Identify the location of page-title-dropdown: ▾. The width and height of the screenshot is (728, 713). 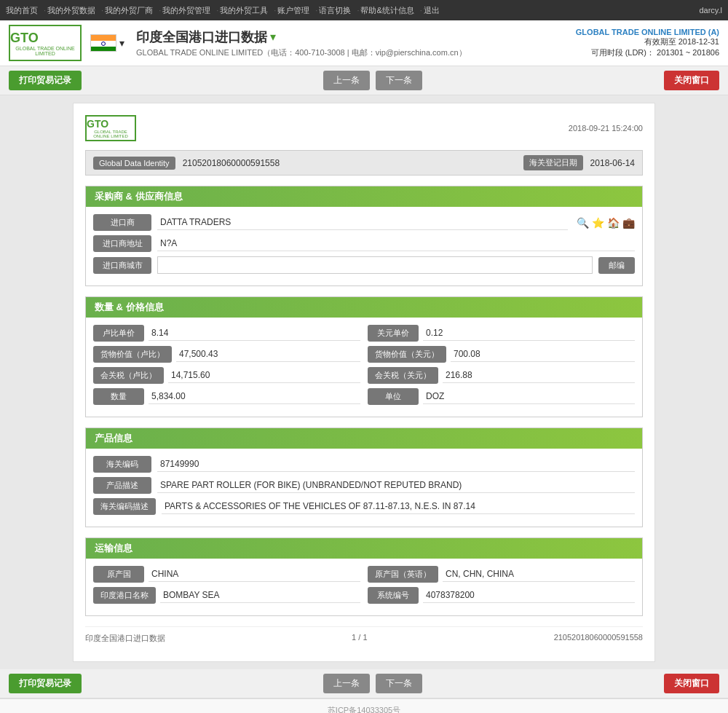
(273, 36).